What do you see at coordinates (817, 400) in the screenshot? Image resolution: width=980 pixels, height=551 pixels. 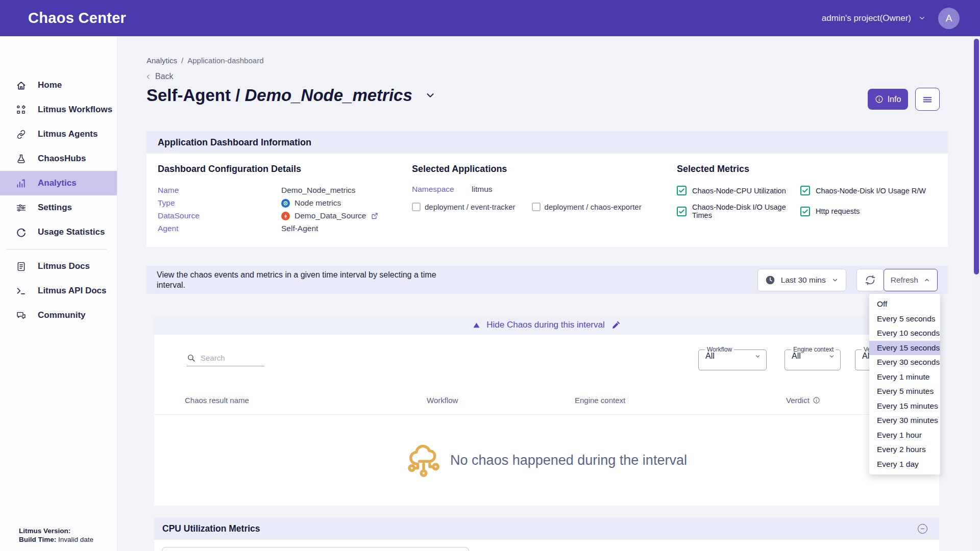 I see `info-icon` at bounding box center [817, 400].